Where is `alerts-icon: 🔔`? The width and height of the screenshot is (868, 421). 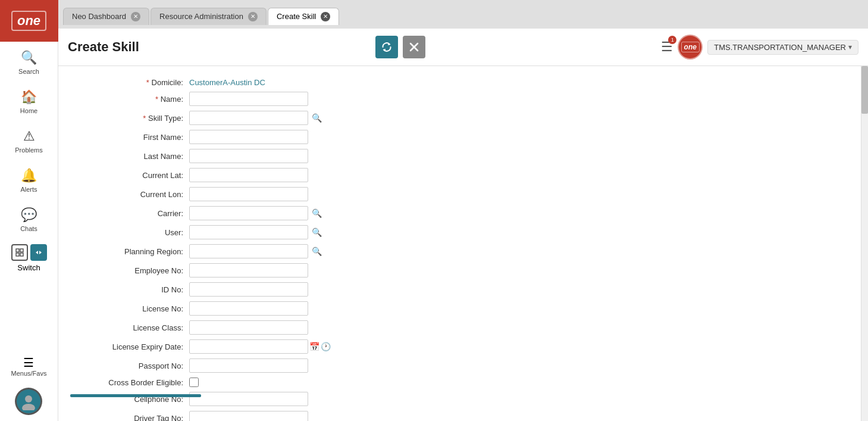
alerts-icon: 🔔 is located at coordinates (29, 176).